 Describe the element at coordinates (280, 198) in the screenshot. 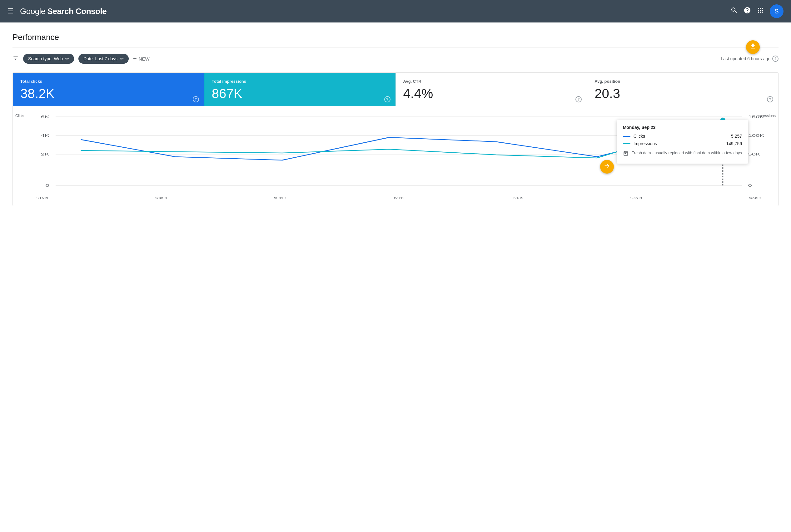

I see `x-label-2: 9/19/19` at that location.